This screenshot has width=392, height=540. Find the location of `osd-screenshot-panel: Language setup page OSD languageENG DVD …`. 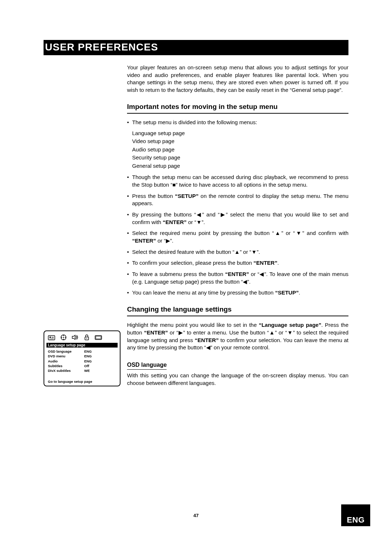

osd-screenshot-panel: Language setup page OSD languageENG DVD … is located at coordinates (82, 358).